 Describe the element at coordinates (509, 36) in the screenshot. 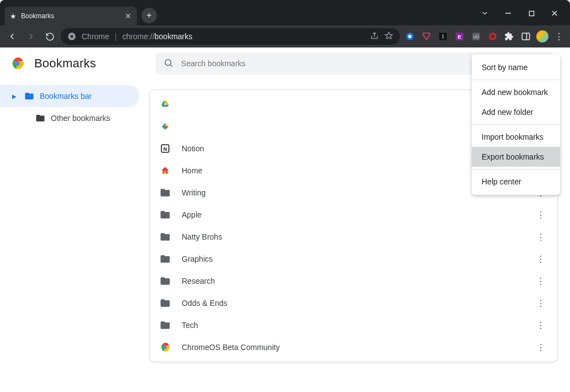

I see `extensions-button` at that location.